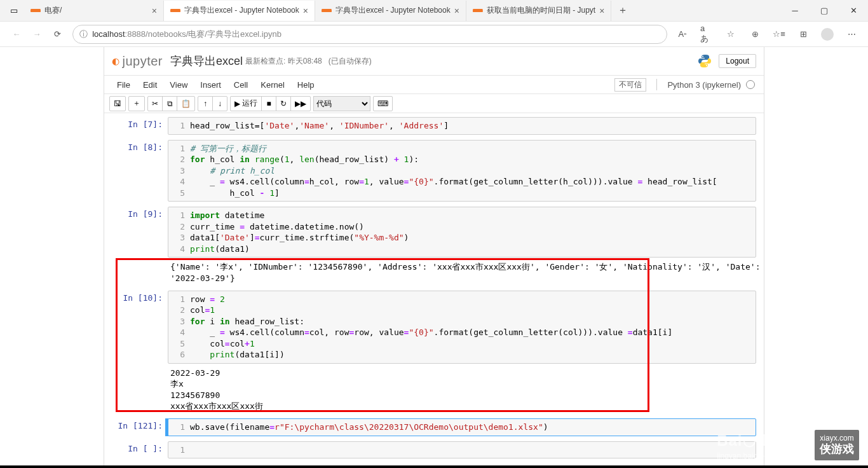 The image size is (868, 468). Describe the element at coordinates (304, 160) in the screenshot. I see `code-line: for h_col in range(1, len(head_row_list)…` at that location.